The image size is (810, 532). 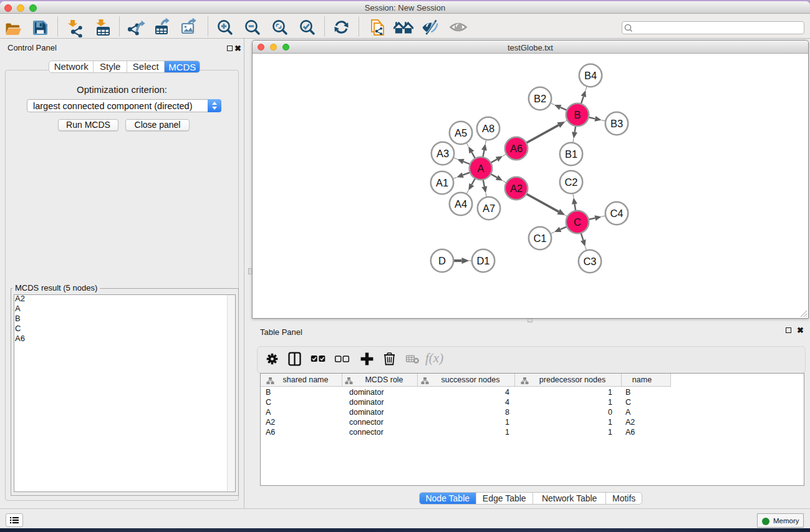 I want to click on svg-text: D, so click(x=442, y=261).